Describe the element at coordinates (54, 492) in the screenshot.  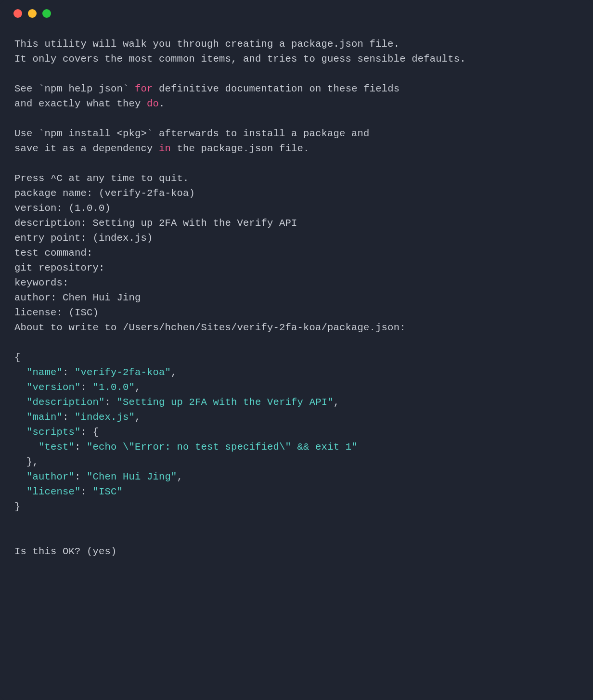
I see `json-key: "license"` at that location.